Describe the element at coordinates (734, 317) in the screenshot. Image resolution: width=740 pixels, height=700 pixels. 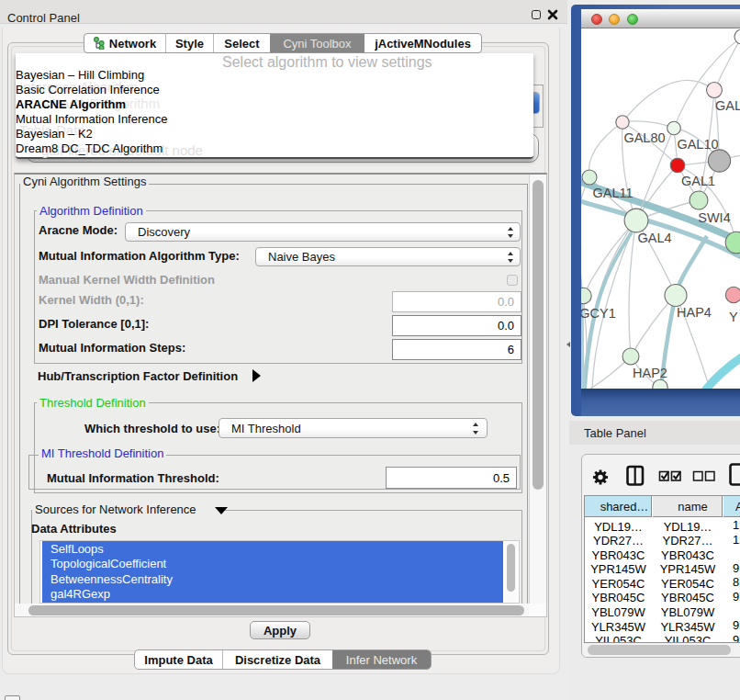
I see `svg-text: Y` at that location.